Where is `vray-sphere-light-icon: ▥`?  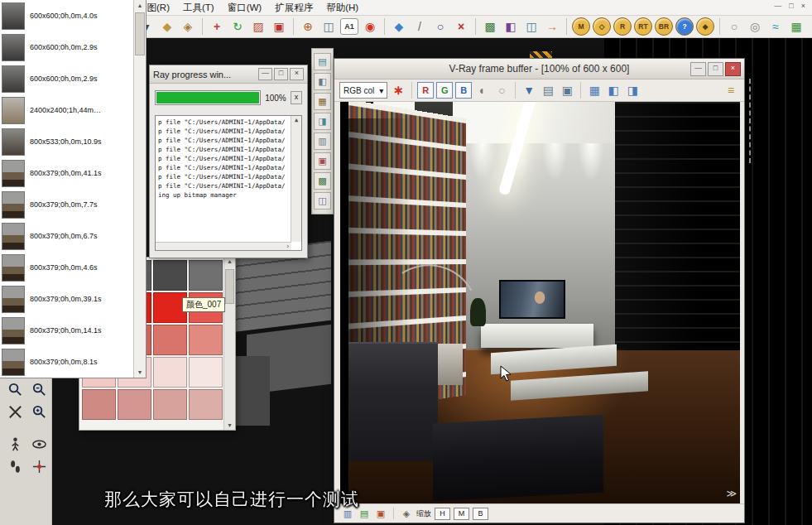 vray-sphere-light-icon: ▥ is located at coordinates (323, 141).